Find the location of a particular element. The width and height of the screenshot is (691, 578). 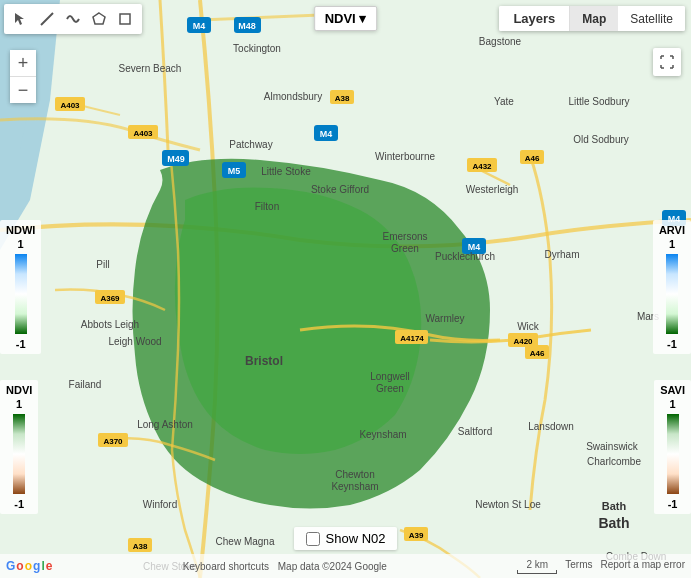

show-no2-container: Show N02 is located at coordinates (346, 538).